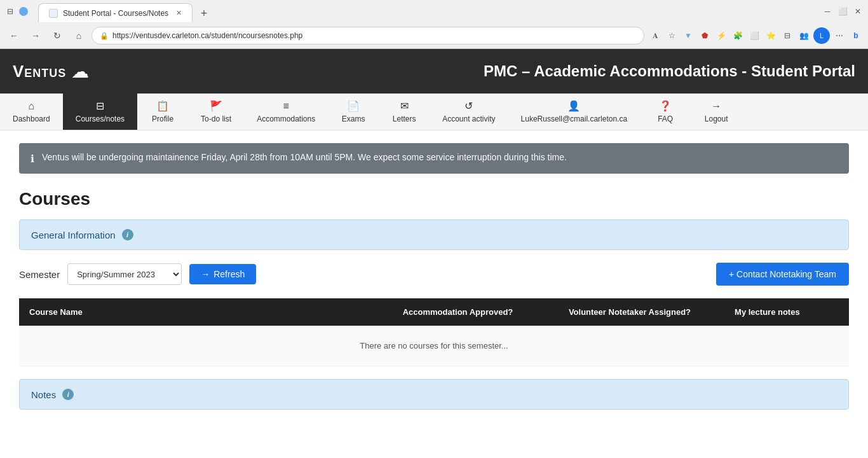  Describe the element at coordinates (404, 106) in the screenshot. I see `letters-icon: ✉` at that location.